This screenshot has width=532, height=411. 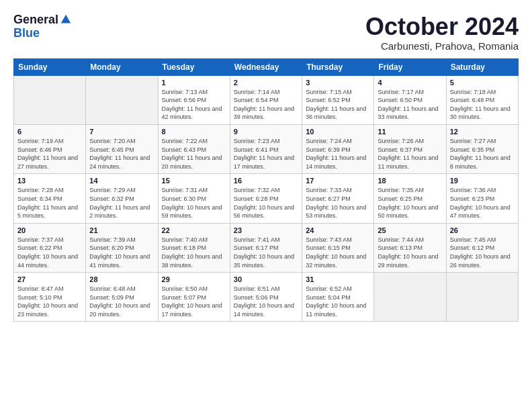 I want to click on day-info: Sunrise: 7:32 AMSunset: 6:28 PMDaylight:…, so click(x=266, y=203).